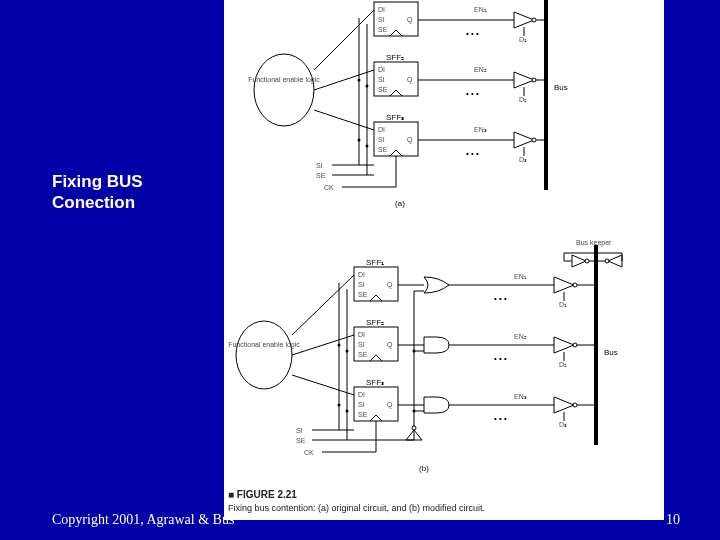 The image size is (720, 540). I want to click on en2-label-a: EN₂, so click(480, 70).